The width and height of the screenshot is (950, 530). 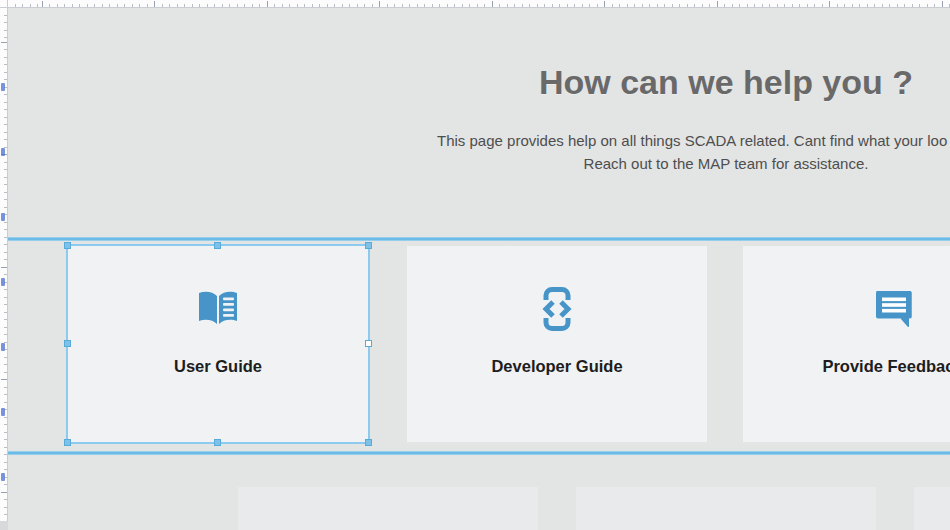 What do you see at coordinates (846, 344) in the screenshot?
I see `card-provide-feedback: Provide Feedback` at bounding box center [846, 344].